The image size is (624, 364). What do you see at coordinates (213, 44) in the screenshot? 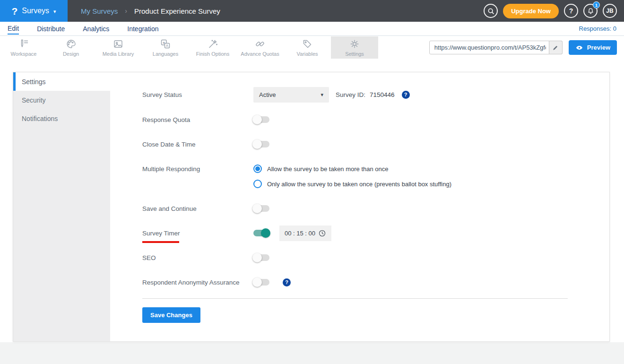
I see `finish-options-wand-icon` at bounding box center [213, 44].